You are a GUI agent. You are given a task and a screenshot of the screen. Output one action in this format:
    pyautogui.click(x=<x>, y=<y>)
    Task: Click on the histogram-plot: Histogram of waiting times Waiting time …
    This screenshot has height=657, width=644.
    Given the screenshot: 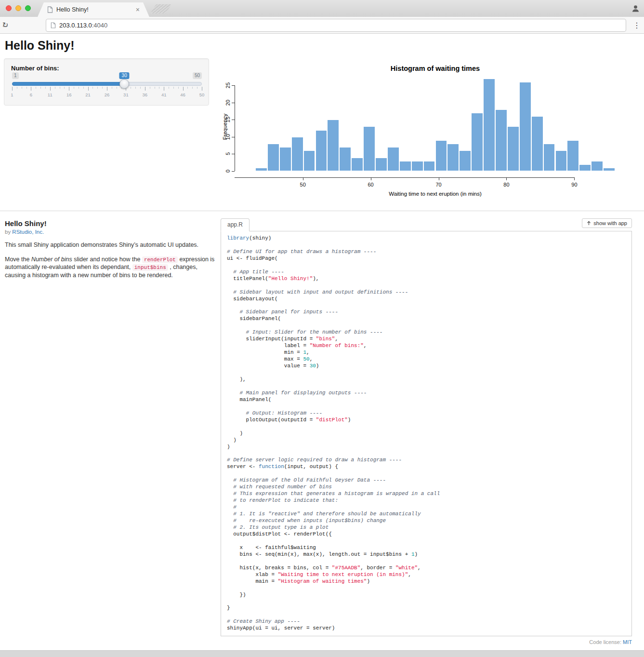 What is the action you would take?
    pyautogui.click(x=431, y=133)
    